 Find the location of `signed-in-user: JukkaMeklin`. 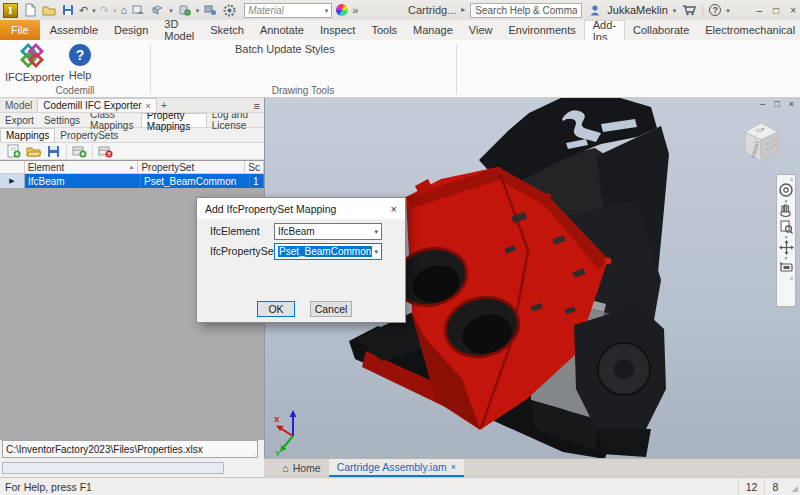

signed-in-user: JukkaMeklin is located at coordinates (638, 10).